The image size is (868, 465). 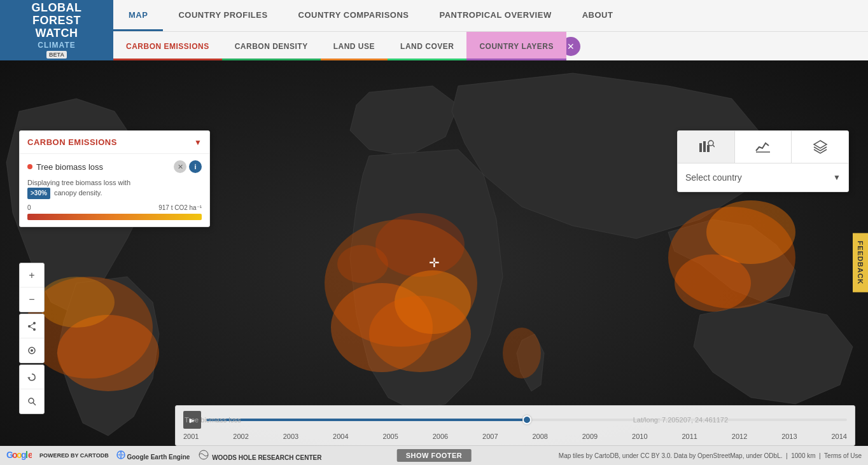 What do you see at coordinates (32, 326) in the screenshot?
I see `share-icon` at bounding box center [32, 326].